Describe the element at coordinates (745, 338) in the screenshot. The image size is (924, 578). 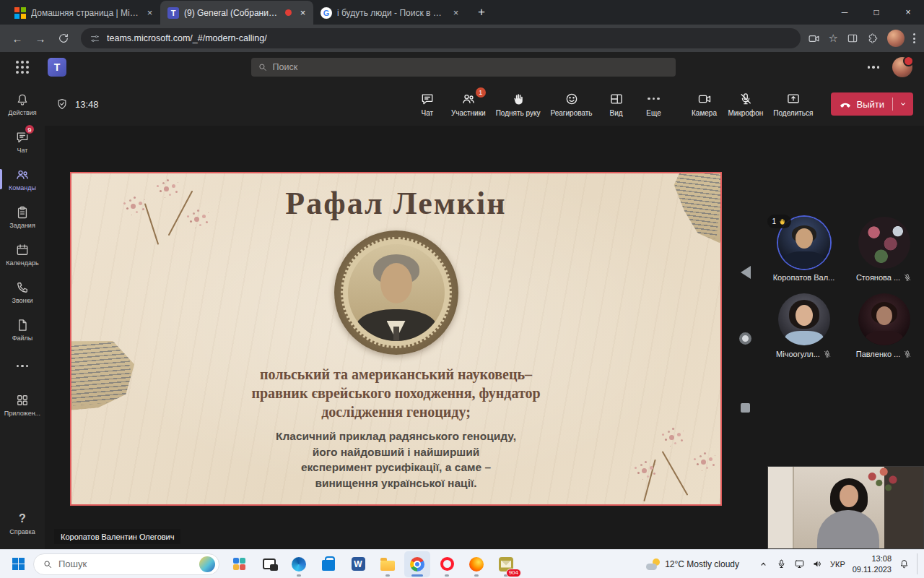
I see `slide-nav-dot-icon` at that location.